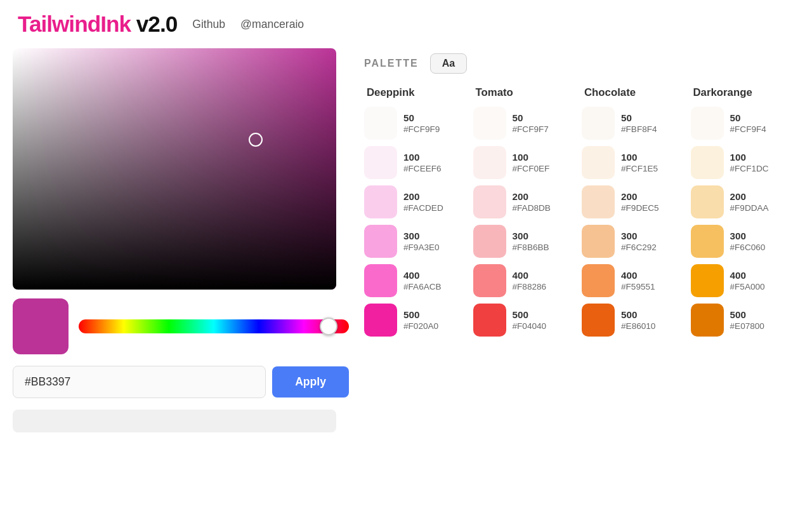 The height and width of the screenshot is (508, 812). I want to click on color-info: 400#F5A000, so click(747, 281).